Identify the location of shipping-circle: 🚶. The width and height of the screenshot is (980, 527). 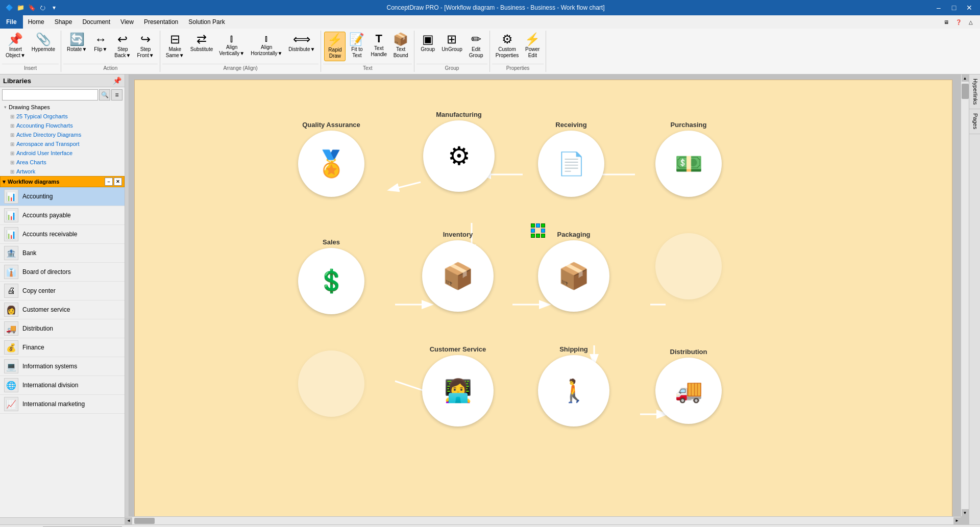
(574, 391).